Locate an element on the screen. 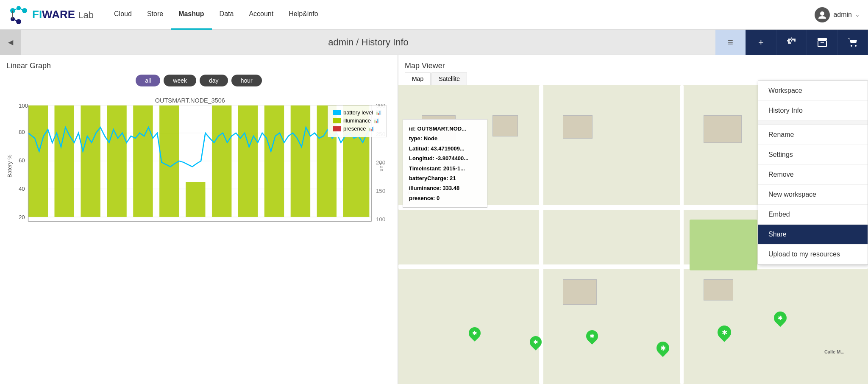 The width and height of the screenshot is (868, 384). nav-account: Account is located at coordinates (261, 15).